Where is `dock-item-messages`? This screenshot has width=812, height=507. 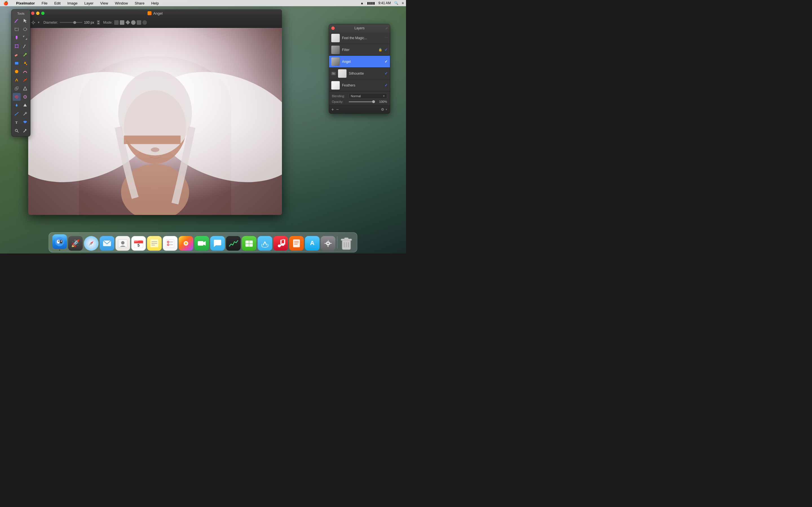 dock-item-messages is located at coordinates (218, 243).